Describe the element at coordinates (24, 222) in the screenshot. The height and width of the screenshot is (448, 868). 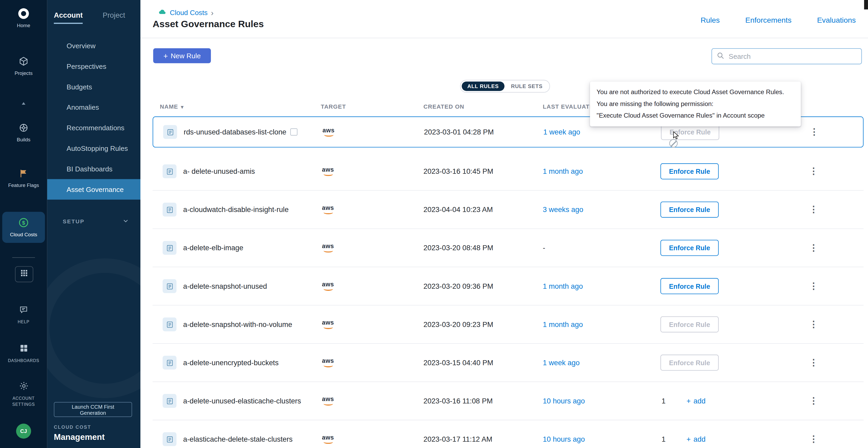
I see `cloud-costs-icon: $` at that location.